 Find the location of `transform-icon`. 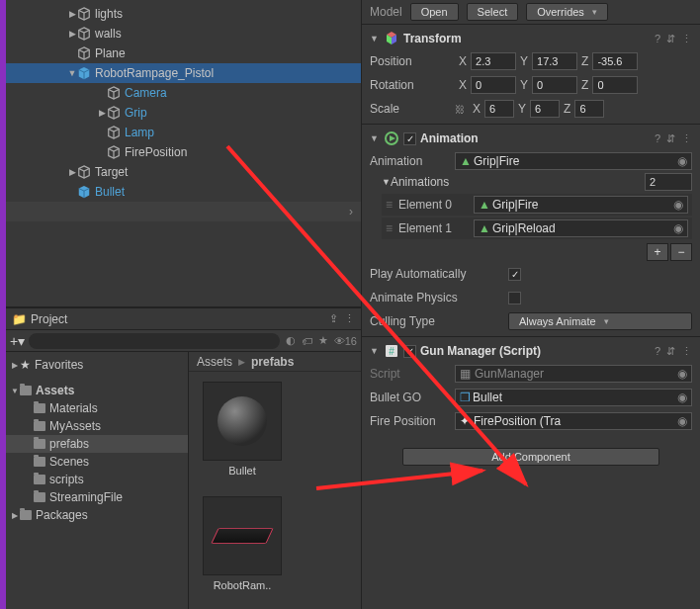

transform-icon is located at coordinates (392, 39).